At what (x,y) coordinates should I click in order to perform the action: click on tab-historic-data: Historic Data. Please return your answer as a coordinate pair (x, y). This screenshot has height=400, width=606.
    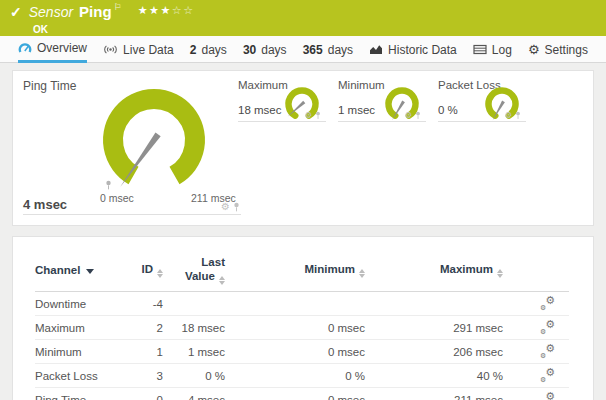
    Looking at the image, I should click on (413, 50).